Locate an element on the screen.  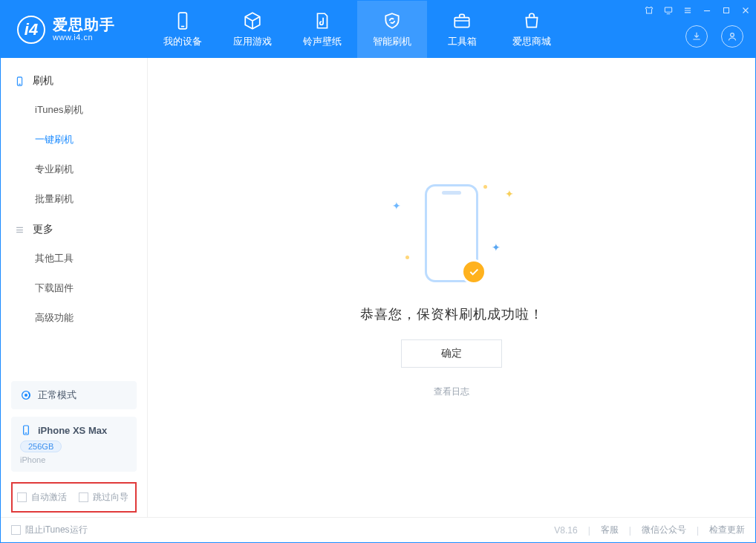
mode-label: 正常模式 is located at coordinates (57, 395).